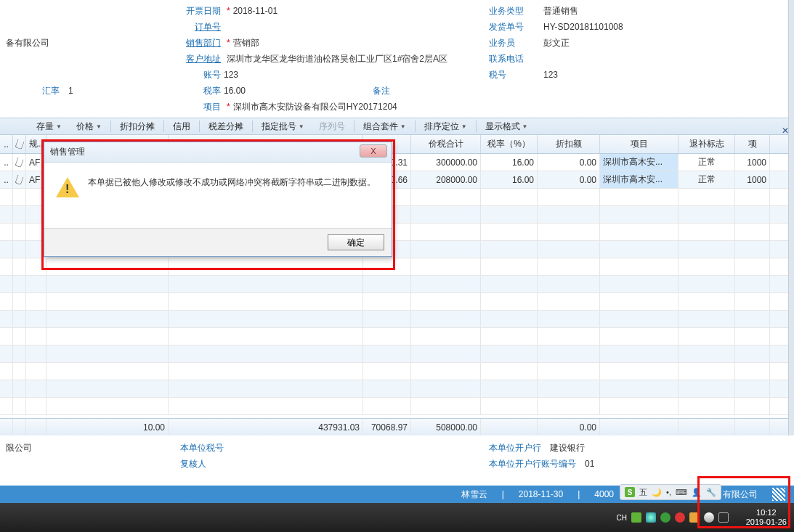 The image size is (794, 532). Describe the element at coordinates (332, 126) in the screenshot. I see `tb-serial: 序列号` at that location.